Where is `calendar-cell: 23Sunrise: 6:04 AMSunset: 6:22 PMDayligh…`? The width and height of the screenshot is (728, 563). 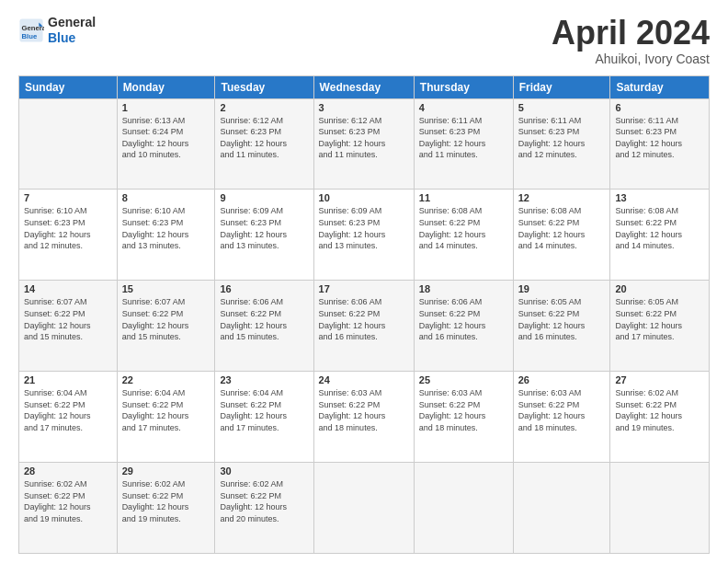
calendar-cell: 23Sunrise: 6:04 AMSunset: 6:22 PMDayligh… is located at coordinates (265, 418).